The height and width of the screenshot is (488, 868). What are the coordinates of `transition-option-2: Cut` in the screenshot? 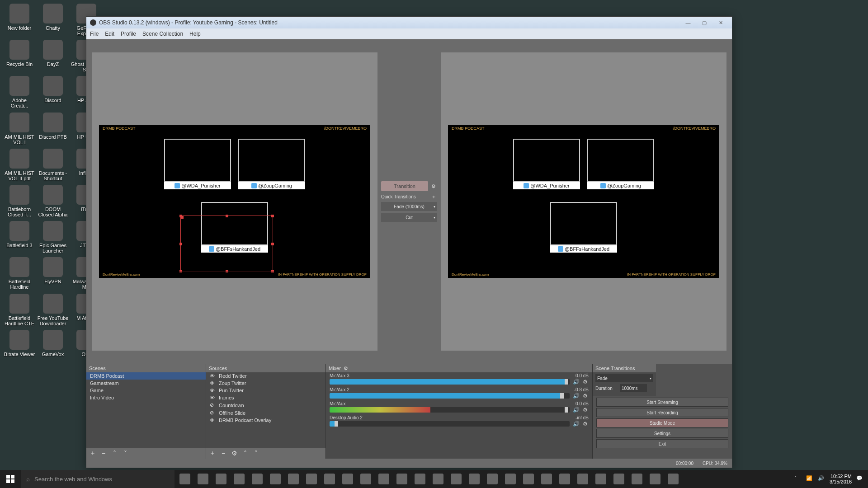 It's located at (409, 217).